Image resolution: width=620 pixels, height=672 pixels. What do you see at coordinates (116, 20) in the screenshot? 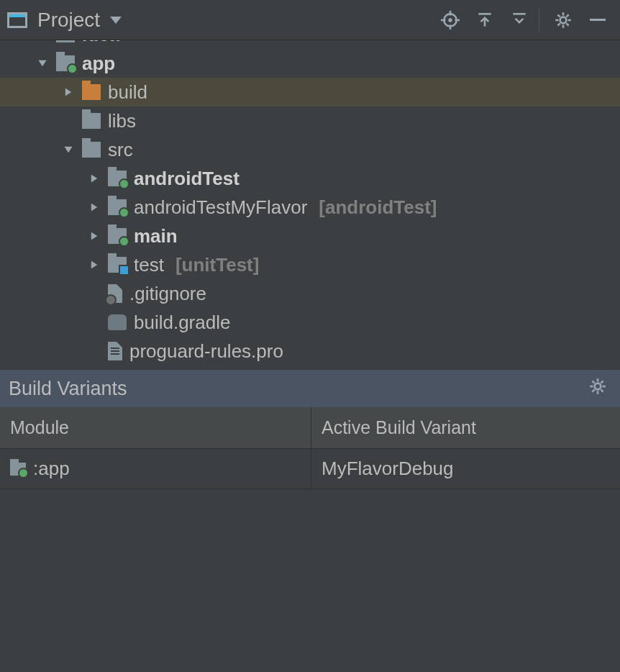
I see `view-dropdown-icon` at bounding box center [116, 20].